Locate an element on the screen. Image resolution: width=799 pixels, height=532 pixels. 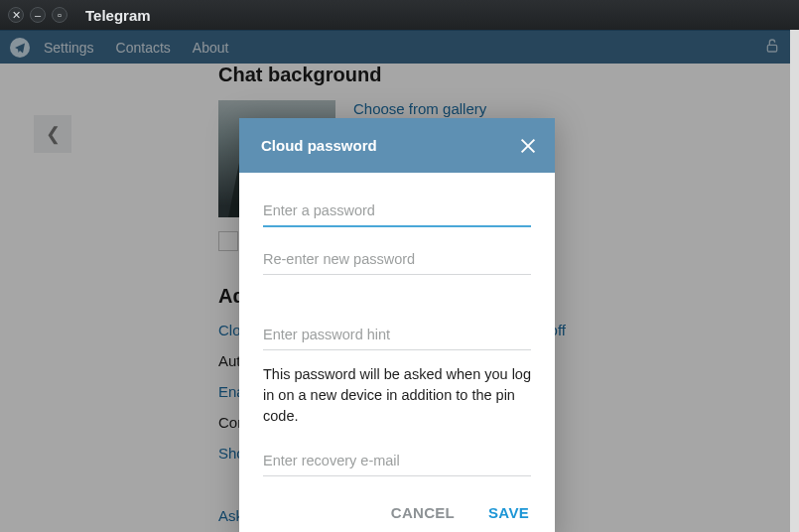
recovery-email-input is located at coordinates (397, 461).